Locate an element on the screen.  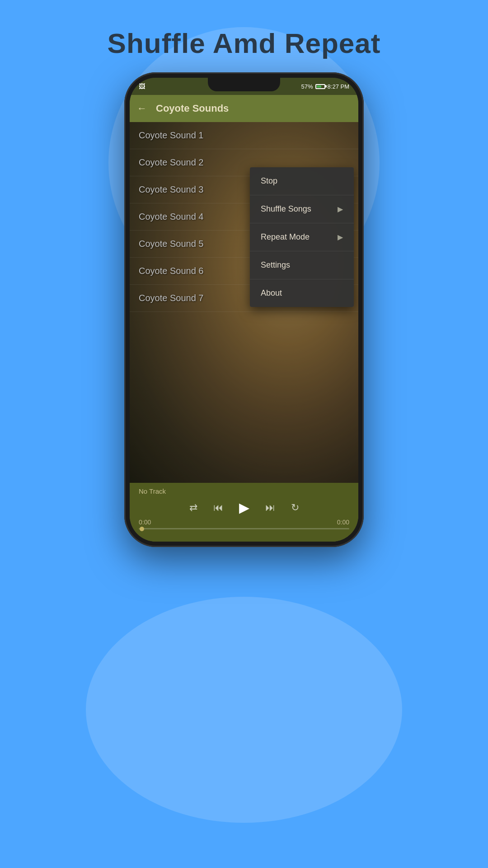
player-bar: No Track ⇄ ⏮ ▶ ⏭ ↻ 0:00 0:00 is located at coordinates (244, 512).